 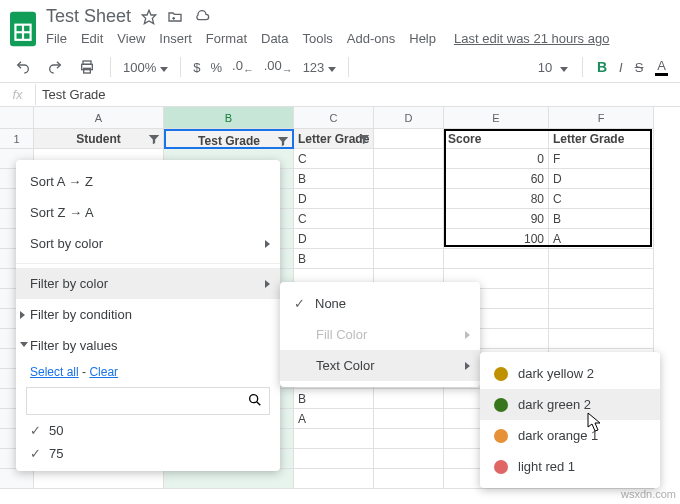 What do you see at coordinates (92, 38) in the screenshot?
I see `menu-edit: Edit` at bounding box center [92, 38].